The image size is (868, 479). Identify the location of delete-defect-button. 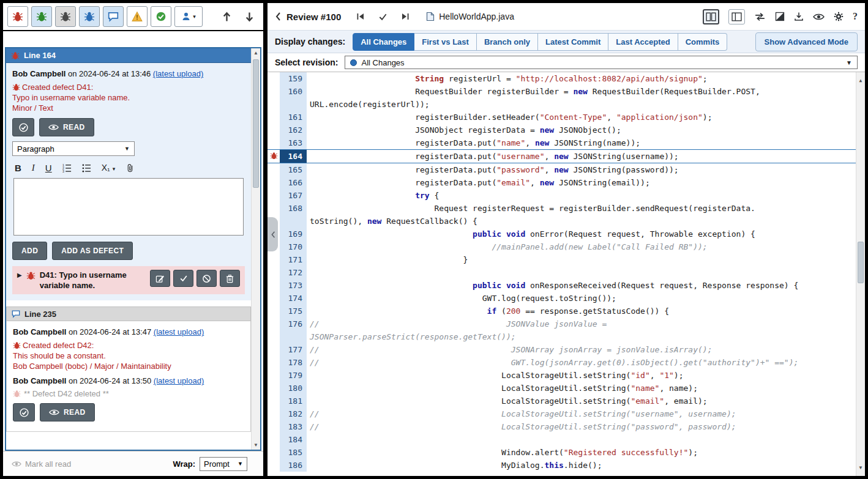
(230, 278).